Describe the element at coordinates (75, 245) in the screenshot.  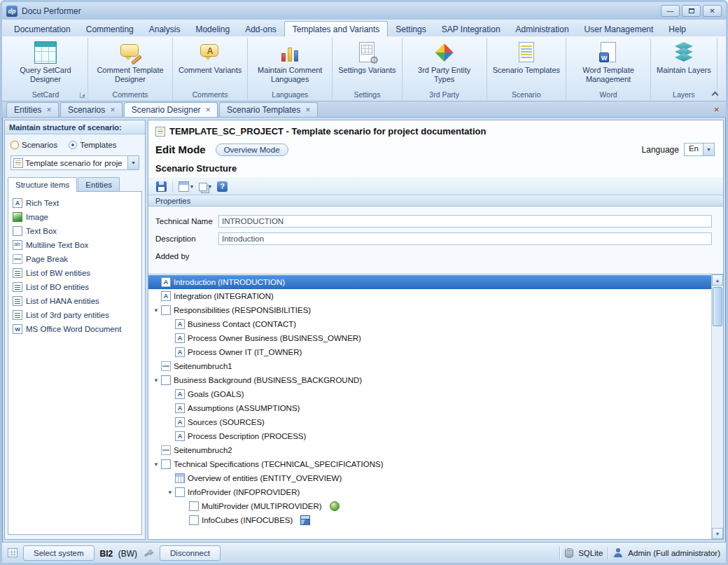
I see `list-item-multiline-text-box: Multiline Text Box` at that location.